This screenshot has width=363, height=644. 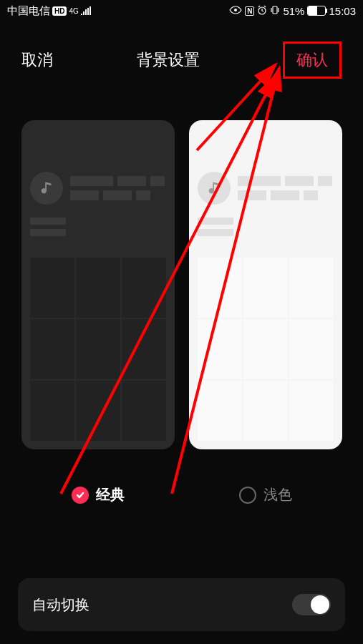 What do you see at coordinates (312, 60) in the screenshot?
I see `confirm-button: 确认` at bounding box center [312, 60].